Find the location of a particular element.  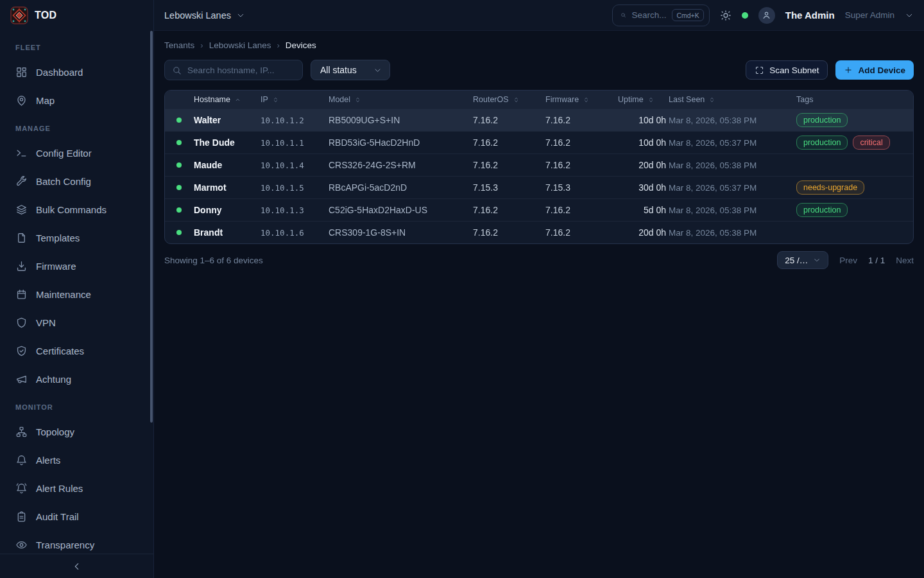

tags-cell: needs-upgrade is located at coordinates (855, 188).